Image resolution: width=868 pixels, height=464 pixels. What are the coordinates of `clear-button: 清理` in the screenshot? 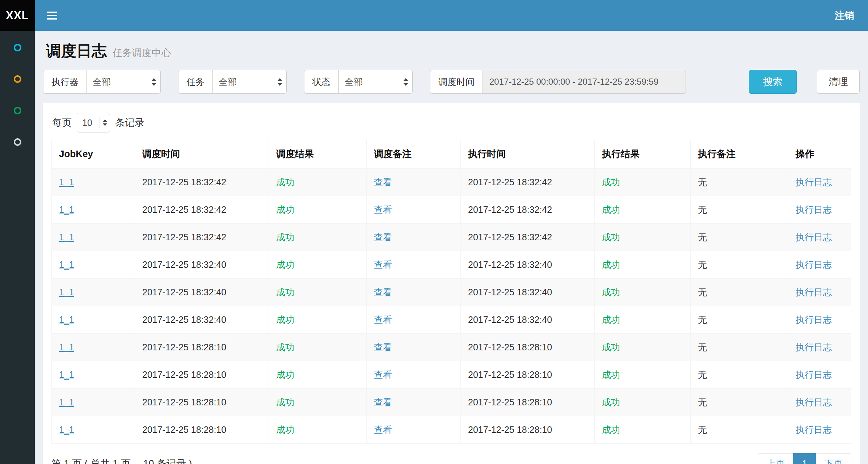 It's located at (838, 82).